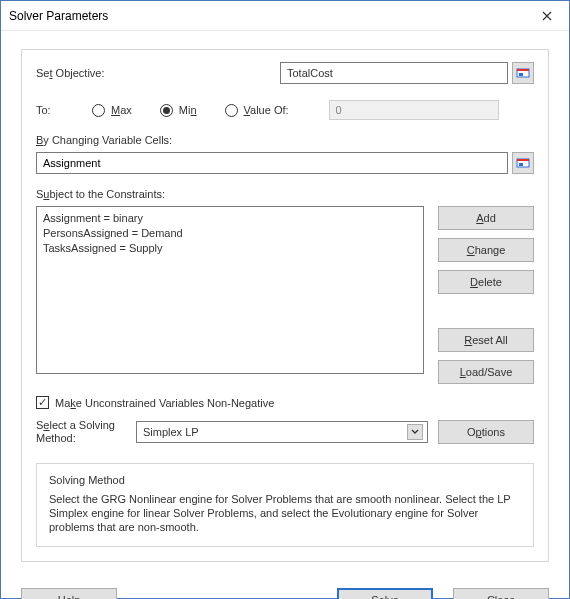 This screenshot has height=599, width=570. Describe the element at coordinates (164, 403) in the screenshot. I see `nonneg-label: Make Unconstrained Variables Non-Negativ…` at that location.